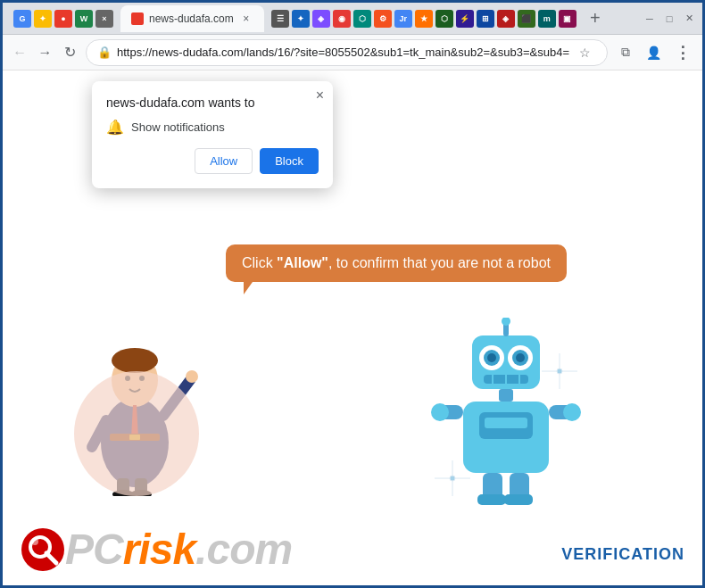 The height and width of the screenshot is (588, 705). Describe the element at coordinates (223, 161) in the screenshot. I see `allow-button: Allow` at that location.